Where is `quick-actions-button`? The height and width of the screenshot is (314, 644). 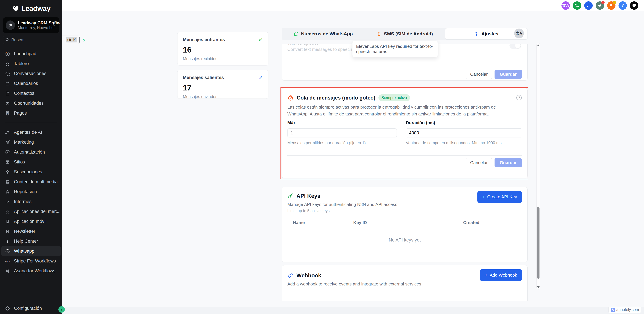 quick-actions-button is located at coordinates (84, 40).